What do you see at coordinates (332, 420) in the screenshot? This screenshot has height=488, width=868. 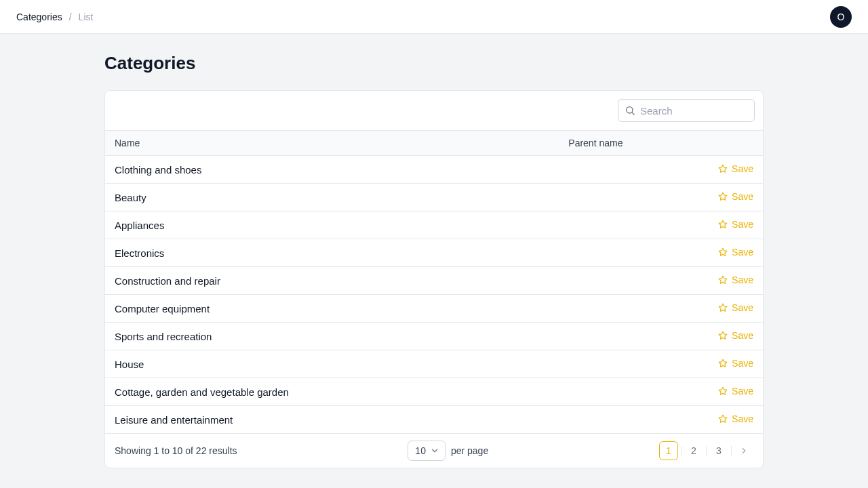 I see `cell-name: Leisure and entertainment` at bounding box center [332, 420].